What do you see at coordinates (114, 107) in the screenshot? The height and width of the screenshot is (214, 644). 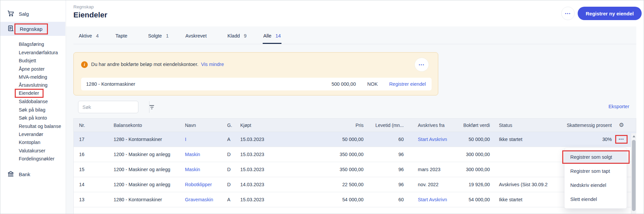 I see `search-input` at bounding box center [114, 107].